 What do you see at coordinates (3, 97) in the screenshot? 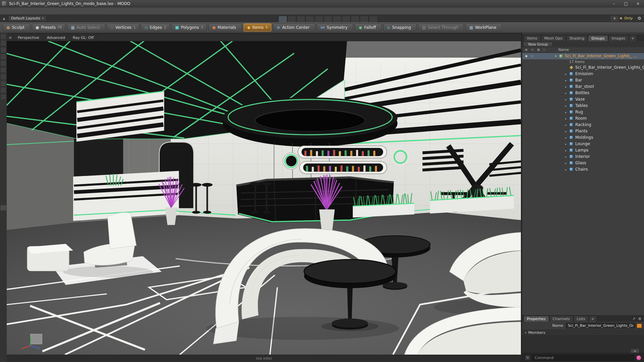
I see `toolbox-tab-fusion` at bounding box center [3, 97].